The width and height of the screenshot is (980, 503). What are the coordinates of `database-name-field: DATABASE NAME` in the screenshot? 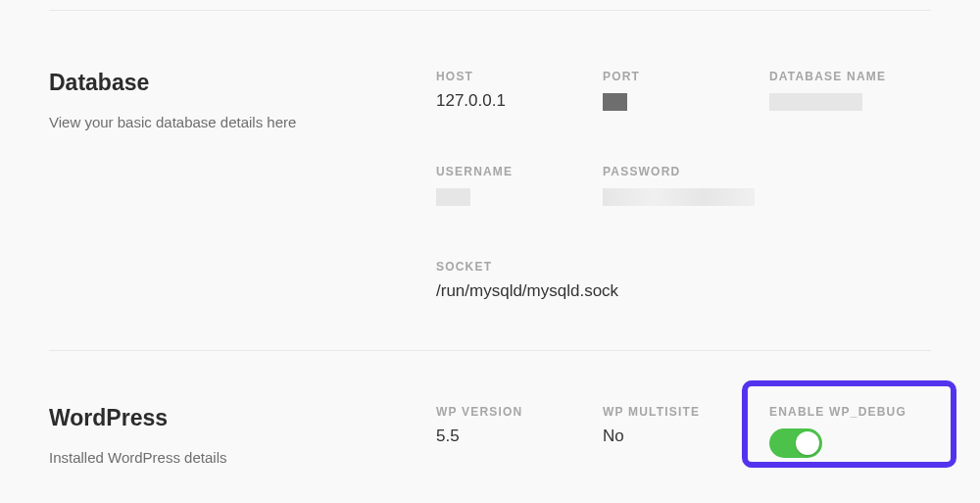 It's located at (853, 90).